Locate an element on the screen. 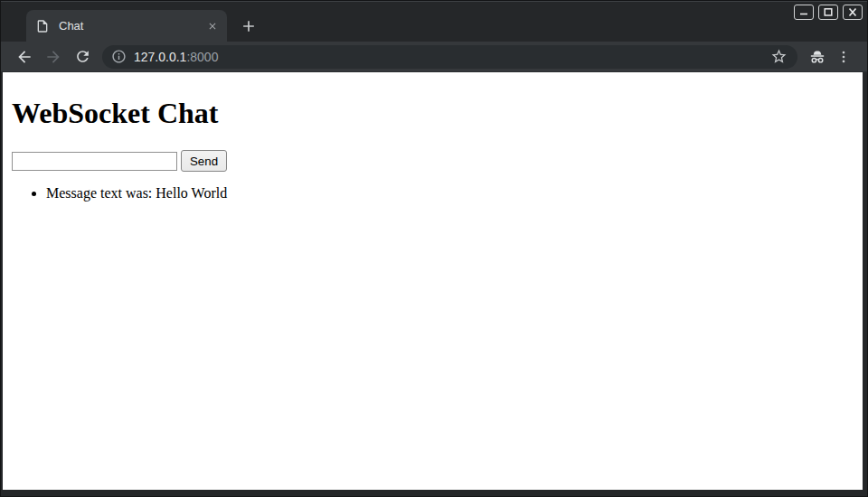 This screenshot has width=868, height=497. tab-close-icon is located at coordinates (212, 26).